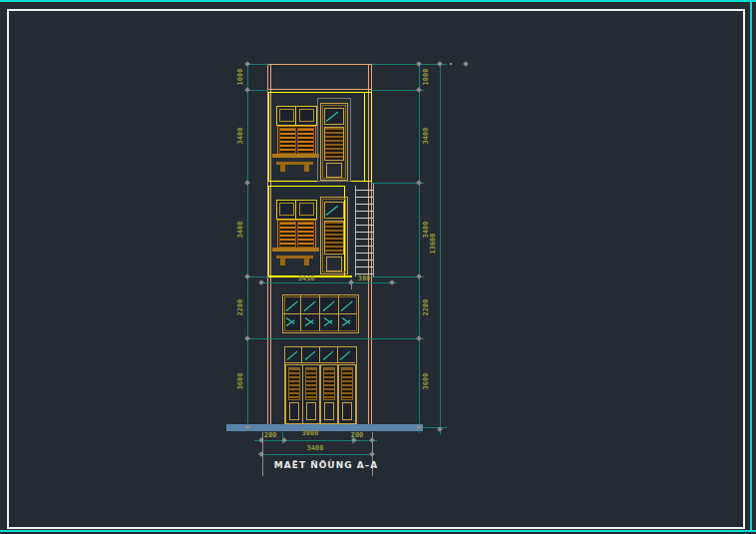 The width and height of the screenshot is (756, 534). What do you see at coordinates (295, 156) in the screenshot?
I see `window-f3-sill` at bounding box center [295, 156].